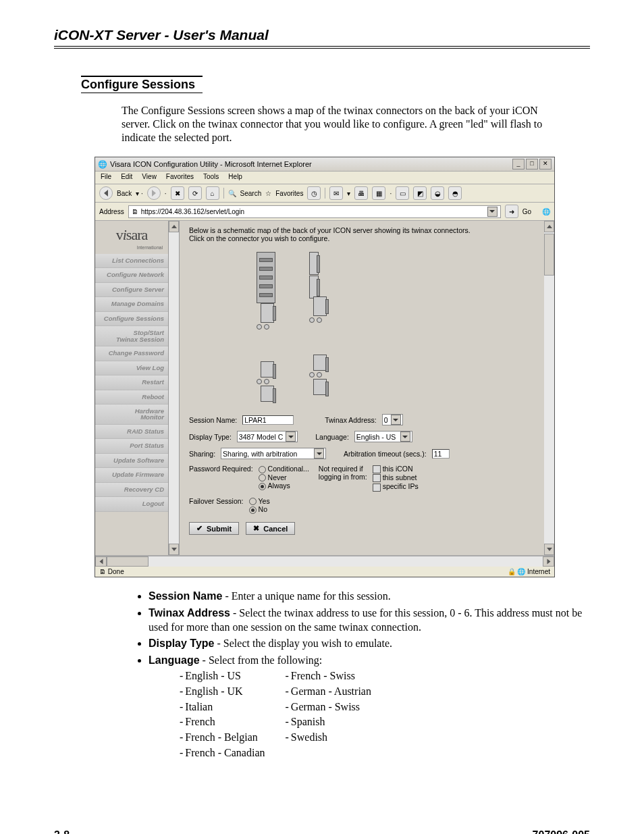  What do you see at coordinates (314, 193) in the screenshot?
I see `history-button: ◷` at bounding box center [314, 193].